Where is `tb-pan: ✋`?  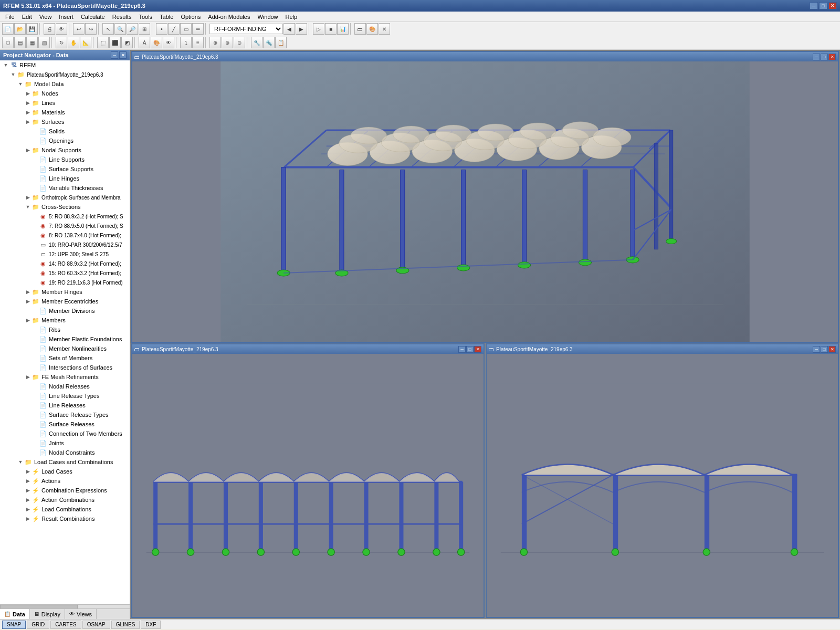 tb-pan: ✋ is located at coordinates (74, 43).